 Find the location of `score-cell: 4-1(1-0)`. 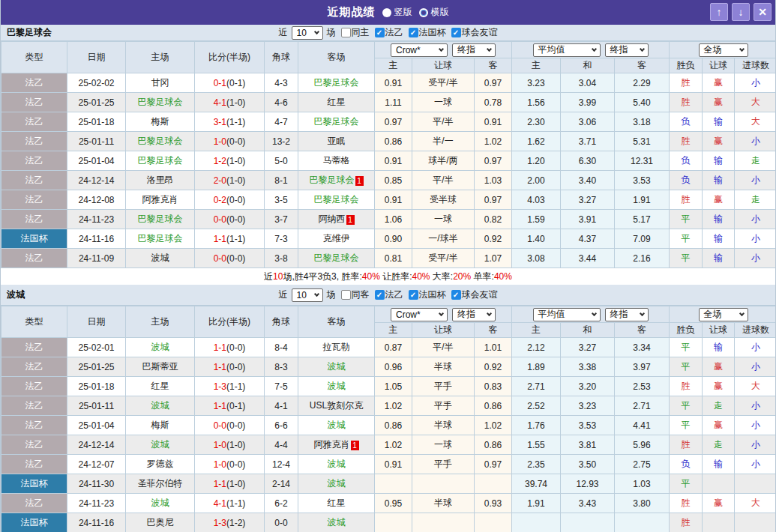

score-cell: 4-1(1-0) is located at coordinates (229, 103).